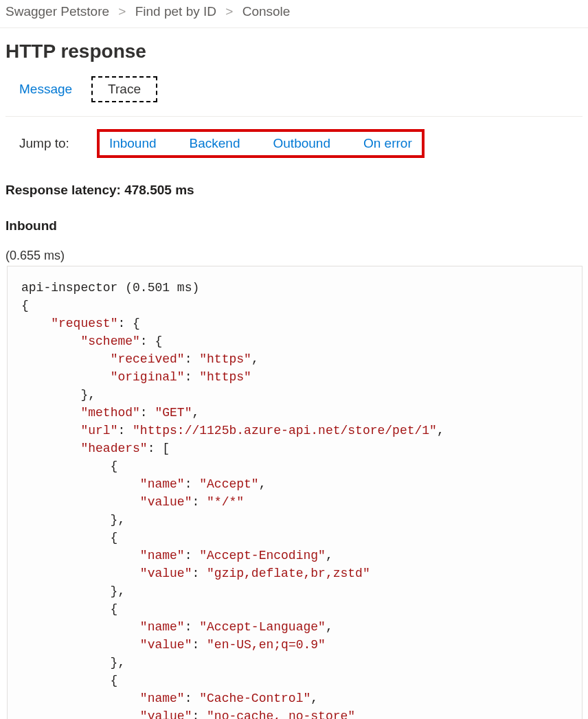  What do you see at coordinates (294, 99) in the screenshot?
I see `response-tabs: Message Trace` at bounding box center [294, 99].